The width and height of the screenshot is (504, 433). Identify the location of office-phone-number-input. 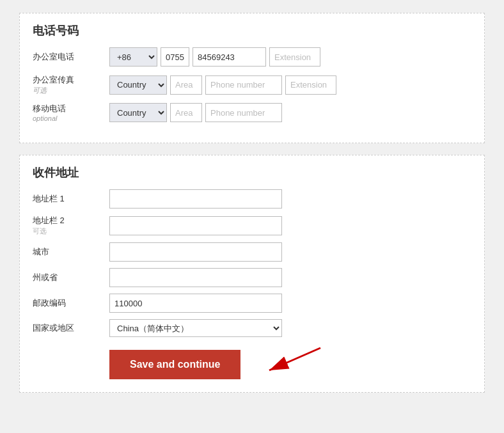
(229, 57).